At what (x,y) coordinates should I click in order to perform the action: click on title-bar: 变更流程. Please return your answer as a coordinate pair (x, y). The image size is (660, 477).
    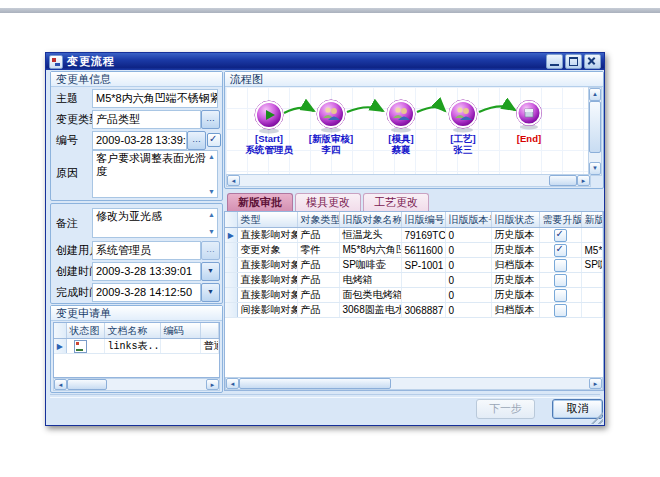
    Looking at the image, I should click on (325, 62).